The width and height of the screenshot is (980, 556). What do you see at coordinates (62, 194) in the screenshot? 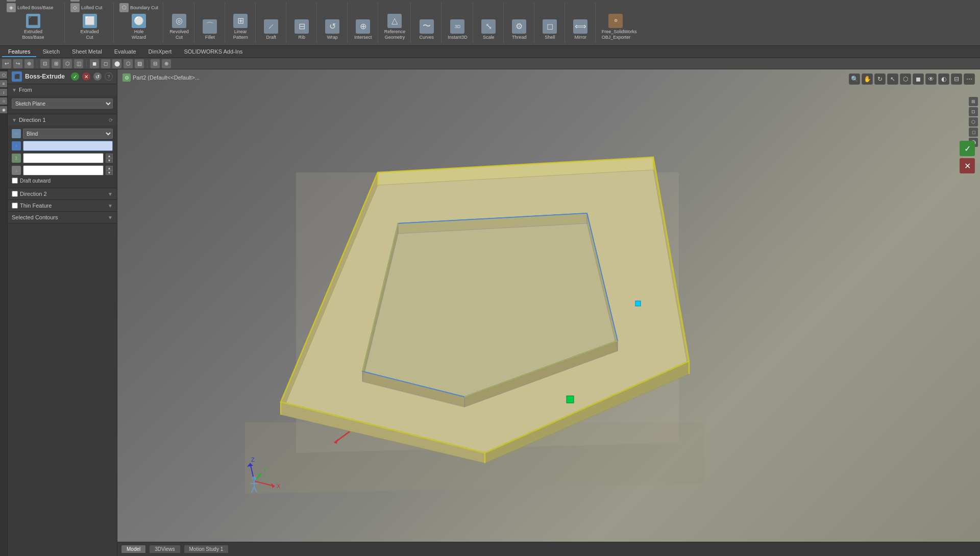
I see `direction2-header: Direction 2 ▼` at bounding box center [62, 194].